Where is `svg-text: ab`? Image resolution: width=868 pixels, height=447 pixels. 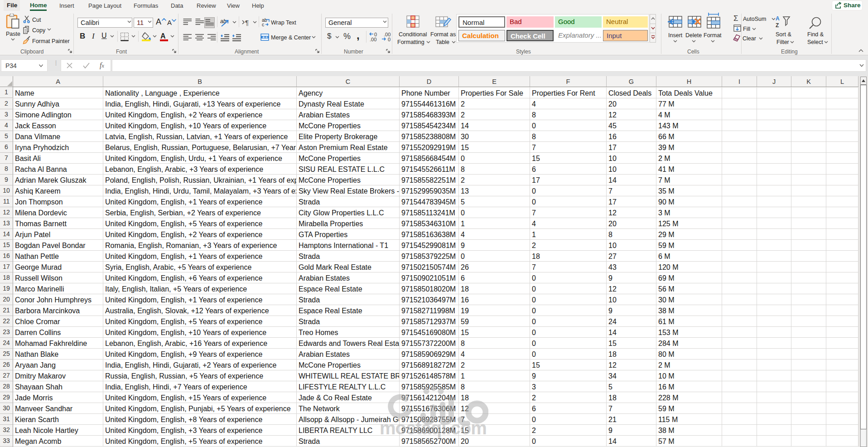
svg-text: ab is located at coordinates (223, 21).